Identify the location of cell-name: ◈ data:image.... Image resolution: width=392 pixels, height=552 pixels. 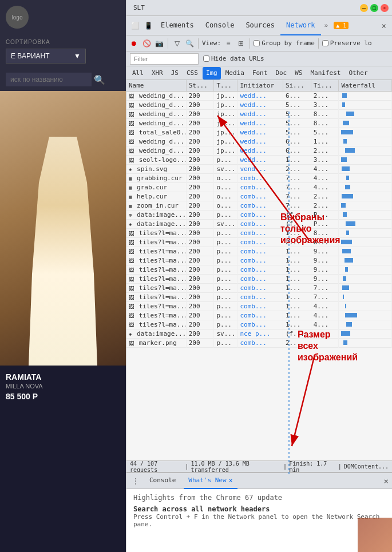
(156, 224).